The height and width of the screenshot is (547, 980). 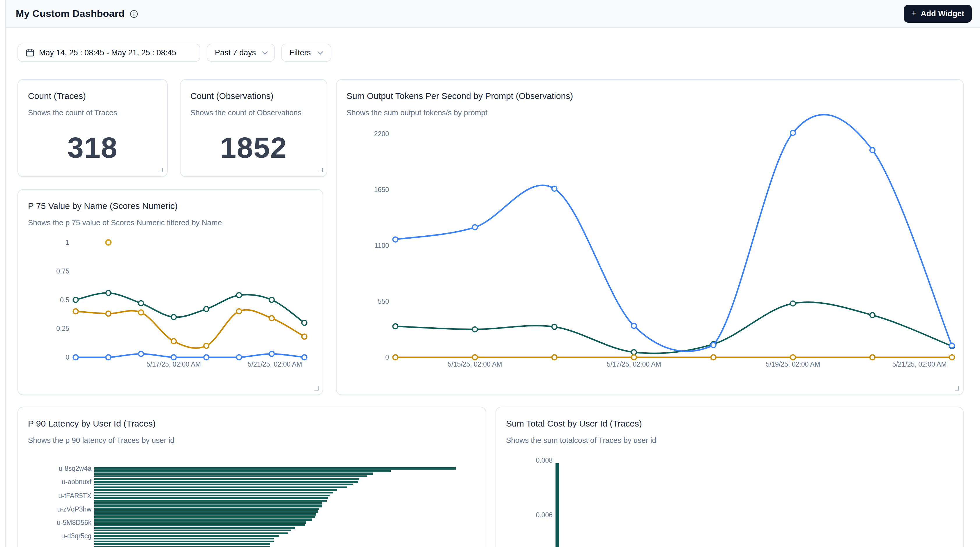 I want to click on p90-bar-chart: u-8sq2w4au-aobnuxfu-tFAR5TXu-zVqP3hwu-5M…, so click(x=252, y=477).